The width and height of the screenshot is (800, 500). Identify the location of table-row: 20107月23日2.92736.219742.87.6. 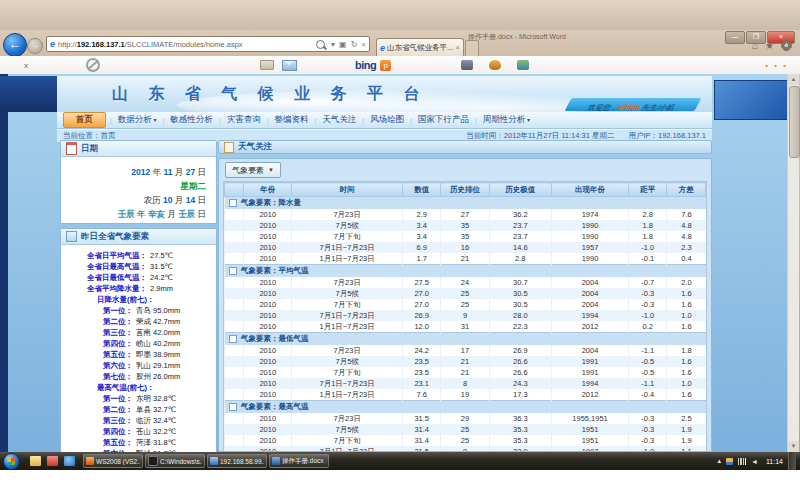
(466, 214).